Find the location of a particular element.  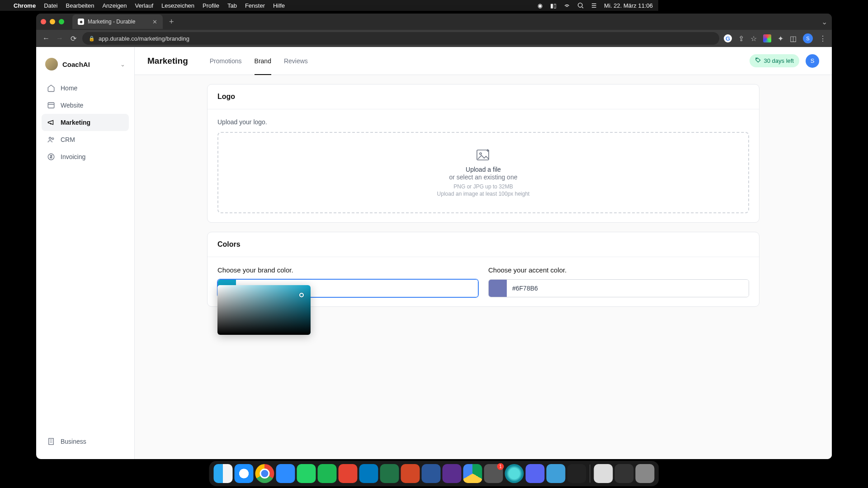

content-tabs: Promotions Brand Reviews is located at coordinates (259, 61).